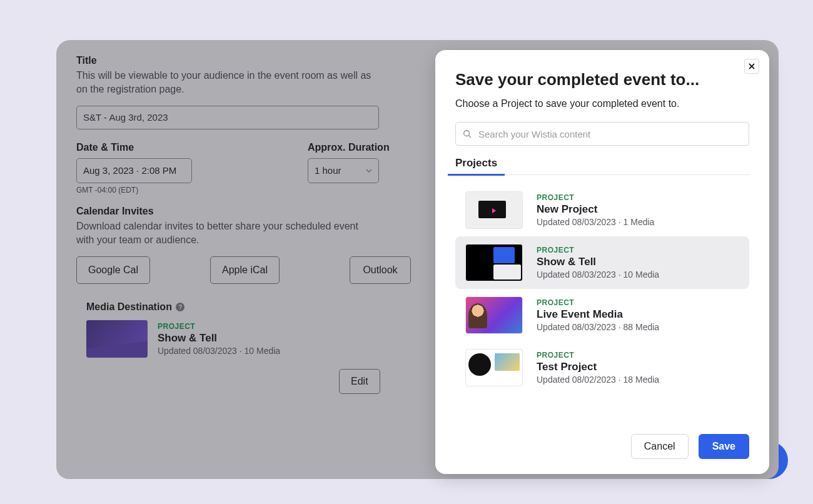 The width and height of the screenshot is (813, 504). Describe the element at coordinates (192, 190) in the screenshot. I see `timezone-note: GMT -04:00 (EDT)` at that location.